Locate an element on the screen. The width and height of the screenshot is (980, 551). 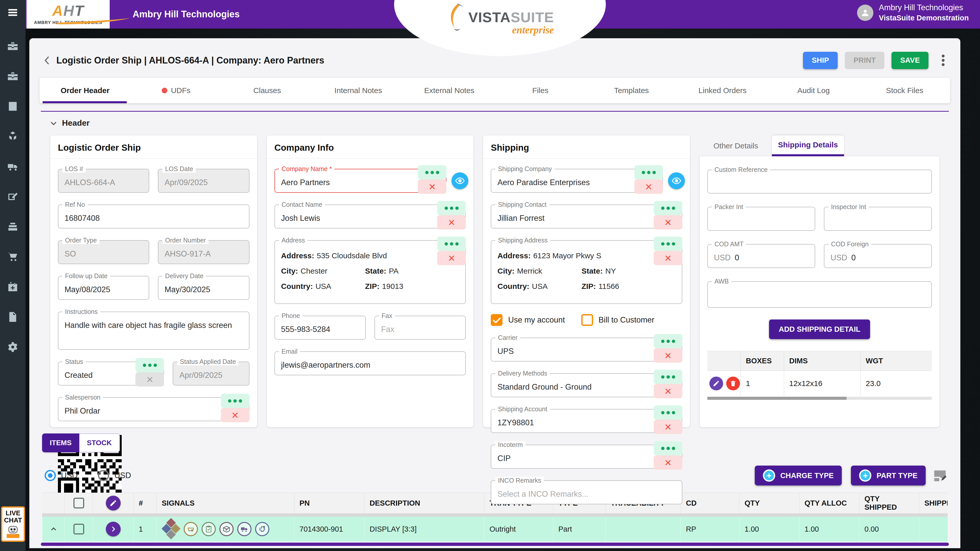
company-name-clear-button: × is located at coordinates (432, 187).